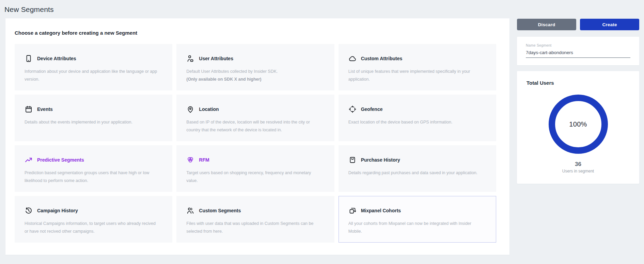 The height and width of the screenshot is (264, 644). Describe the element at coordinates (610, 24) in the screenshot. I see `create-button: Create` at that location.